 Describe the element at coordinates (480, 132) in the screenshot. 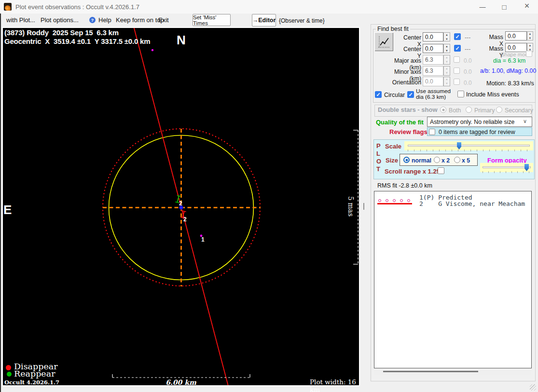

I see `review-flags-box: 0 items are tagged for review` at that location.